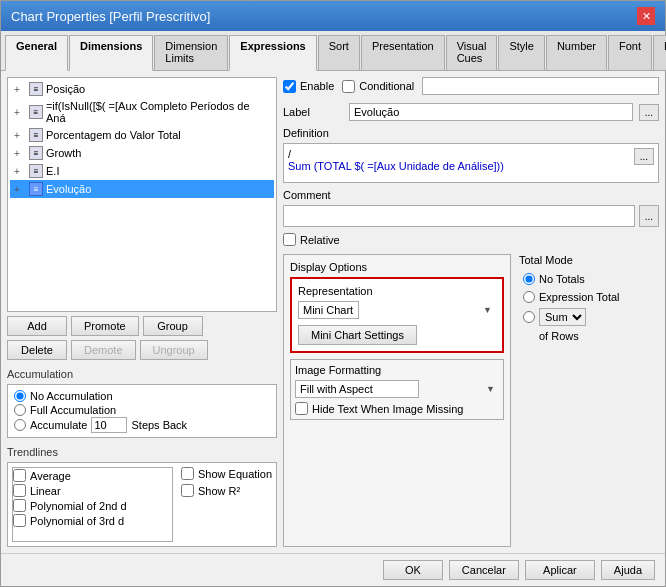 The height and width of the screenshot is (587, 666). I want to click on tab-font: Font, so click(630, 52).